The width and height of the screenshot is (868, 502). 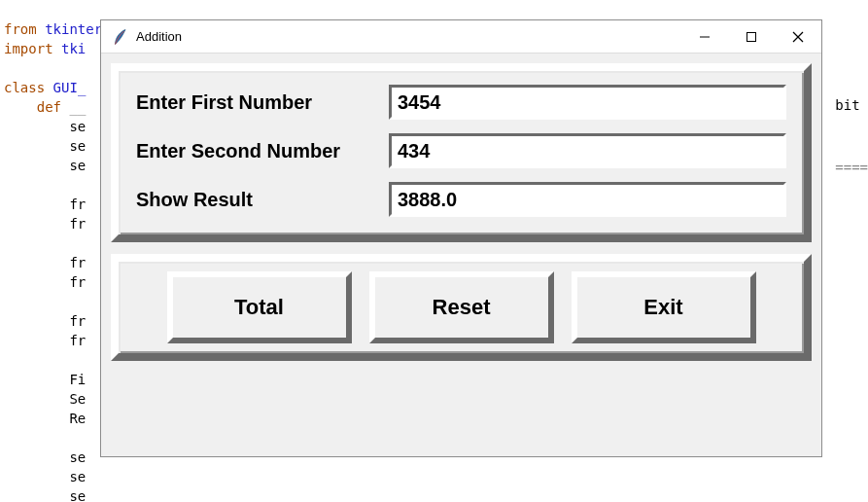 I want to click on result-row: Show Result, so click(x=461, y=199).